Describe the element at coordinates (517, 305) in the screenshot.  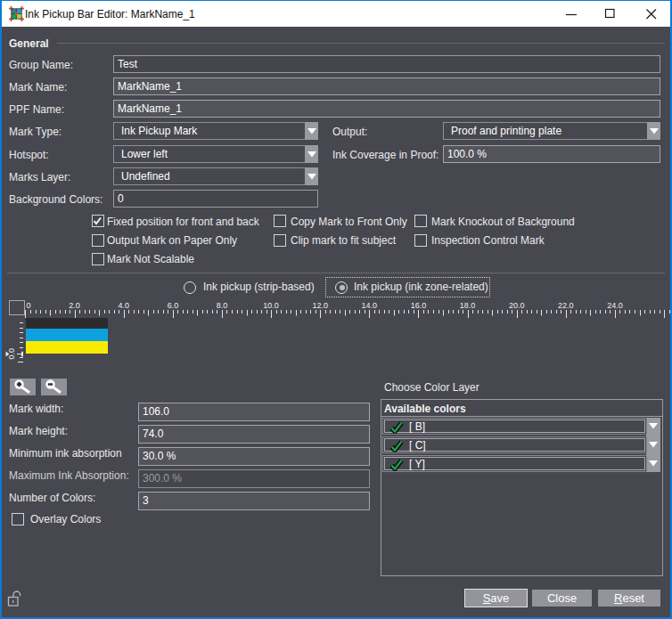
I see `svg-text: 20.0` at that location.